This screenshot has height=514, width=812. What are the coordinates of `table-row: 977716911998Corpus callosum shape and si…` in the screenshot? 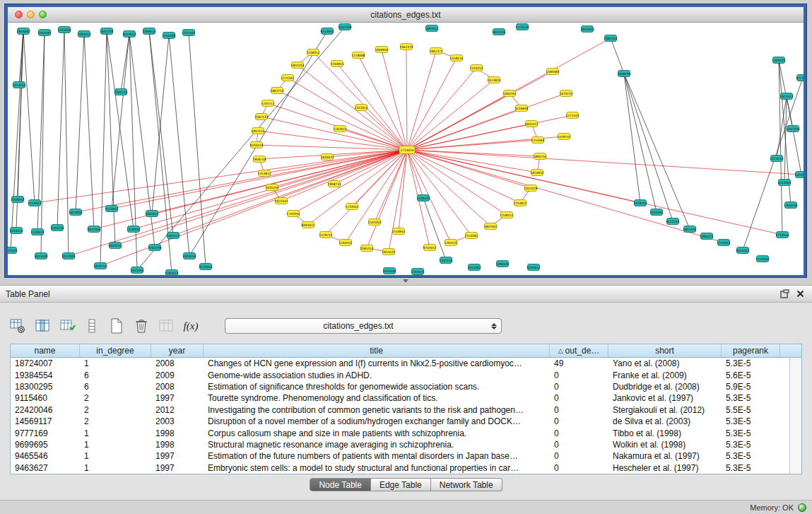 It's located at (406, 433).